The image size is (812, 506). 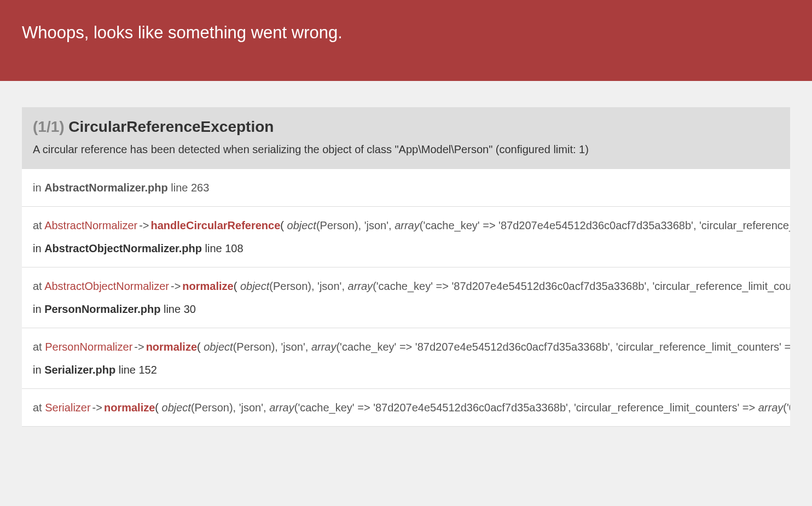 What do you see at coordinates (406, 248) in the screenshot?
I see `trace-file-line: in AbstractObjectNormalizer.php line 108` at bounding box center [406, 248].